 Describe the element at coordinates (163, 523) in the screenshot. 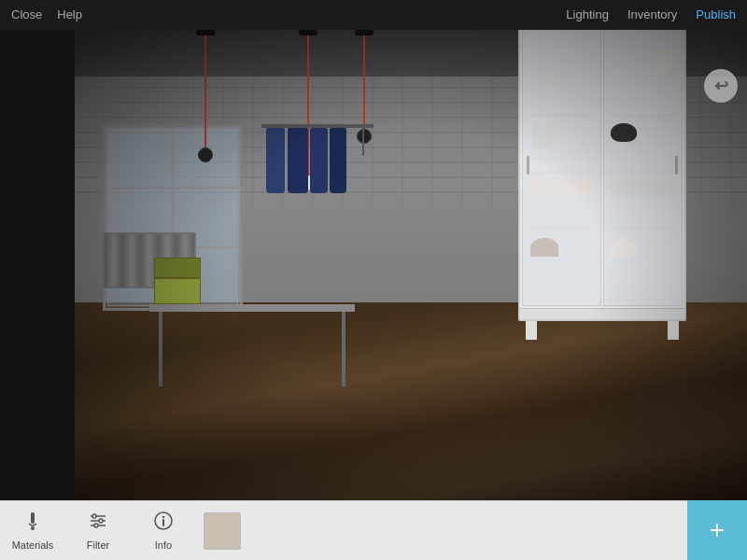

I see `info-icon` at that location.